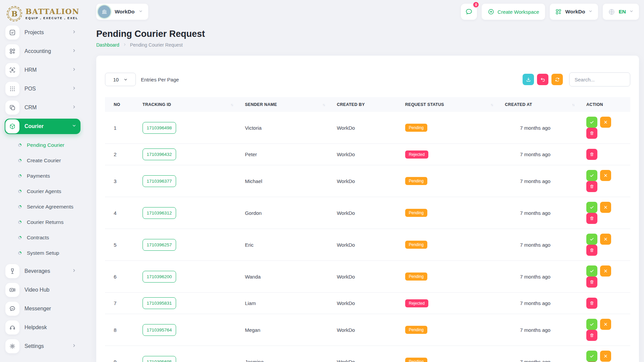 Image resolution: width=644 pixels, height=362 pixels. I want to click on sidebar-subitem-create-courier: Create Courier, so click(44, 161).